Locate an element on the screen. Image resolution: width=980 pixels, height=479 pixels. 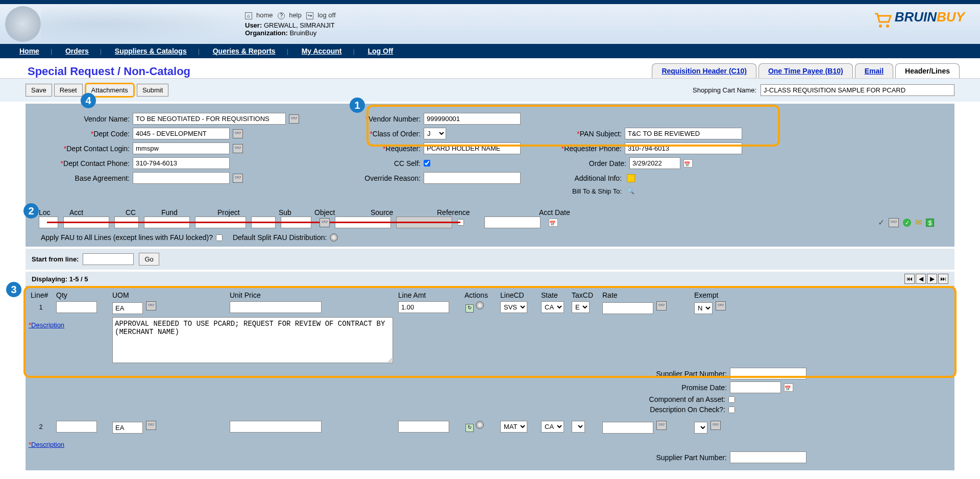
last-page-button: ⏭ is located at coordinates (943, 279).